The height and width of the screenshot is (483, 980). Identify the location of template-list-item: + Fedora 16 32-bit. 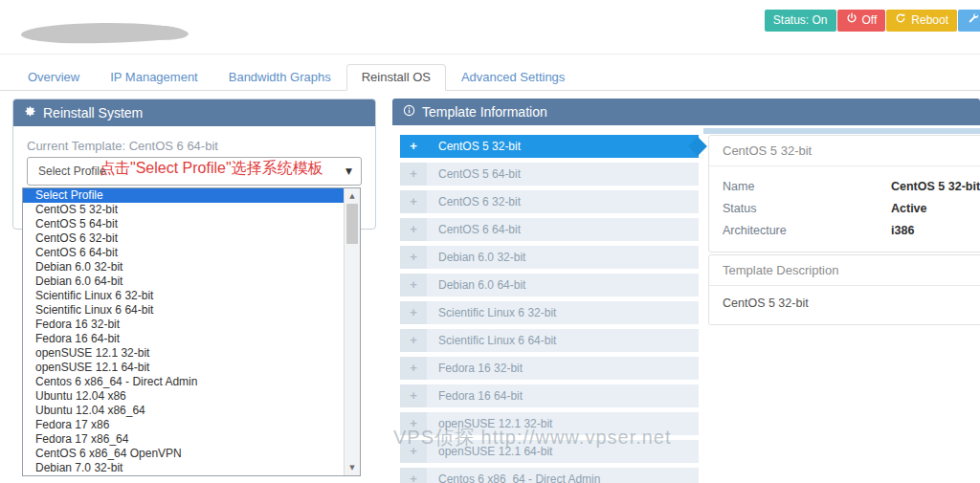
(549, 368).